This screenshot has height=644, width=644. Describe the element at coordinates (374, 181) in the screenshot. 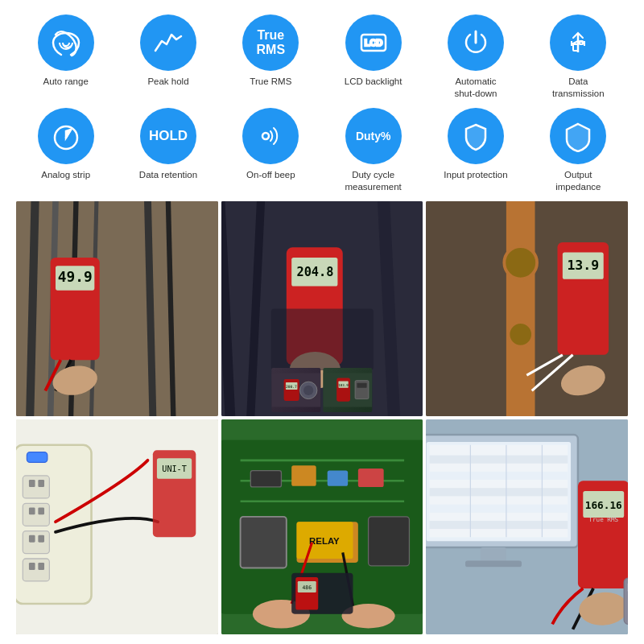

I see `duty-label: Duty cycle measurement` at that location.